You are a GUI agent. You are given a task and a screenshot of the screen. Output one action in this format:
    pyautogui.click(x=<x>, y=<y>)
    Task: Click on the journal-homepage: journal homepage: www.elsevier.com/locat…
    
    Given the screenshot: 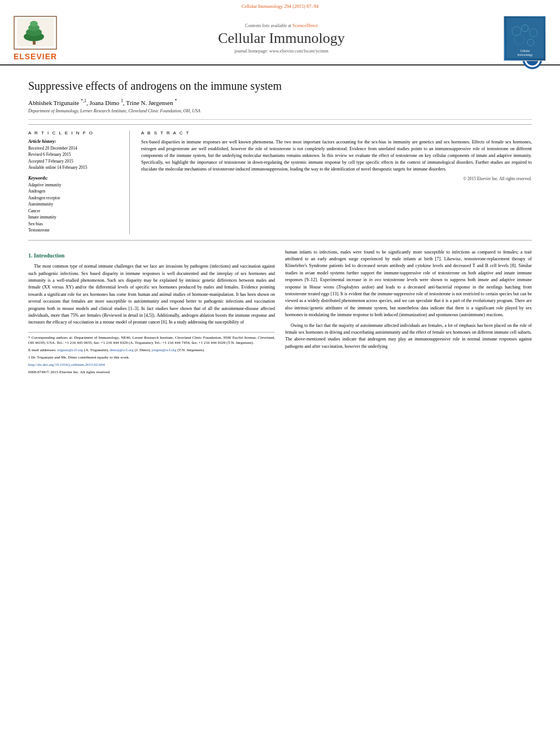 What is the action you would take?
    pyautogui.click(x=281, y=51)
    